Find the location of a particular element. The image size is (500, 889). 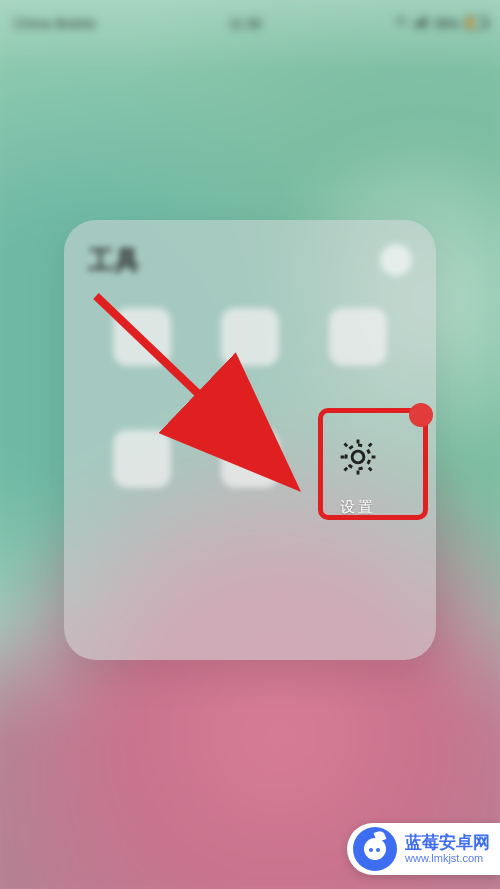

site-watermark: 蓝莓安卓网 www.lmkjst.com is located at coordinates (424, 849).